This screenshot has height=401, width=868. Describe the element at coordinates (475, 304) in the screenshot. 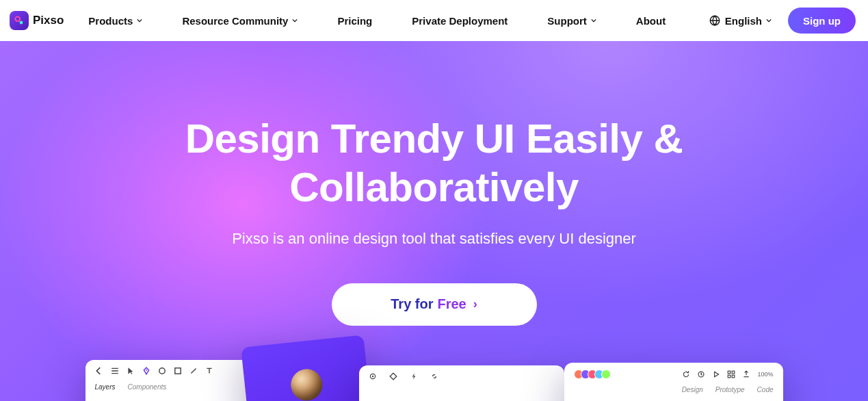

I see `chevron-right-icon: ›` at that location.